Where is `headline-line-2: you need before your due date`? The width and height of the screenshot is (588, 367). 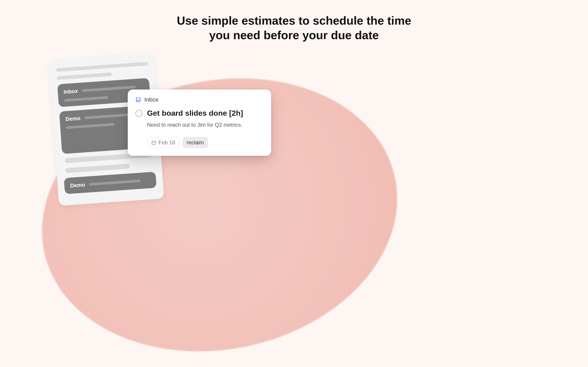 headline-line-2: you need before your due date is located at coordinates (294, 35).